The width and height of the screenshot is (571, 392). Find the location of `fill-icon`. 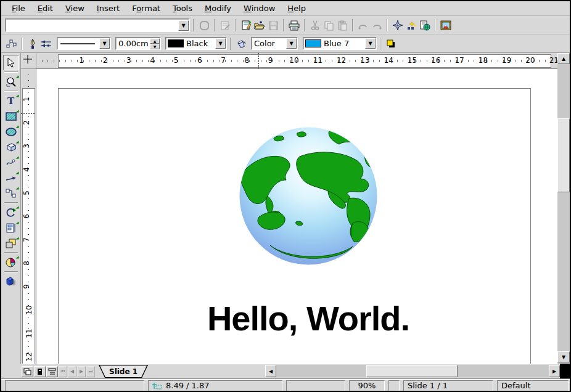

fill-icon is located at coordinates (241, 44).